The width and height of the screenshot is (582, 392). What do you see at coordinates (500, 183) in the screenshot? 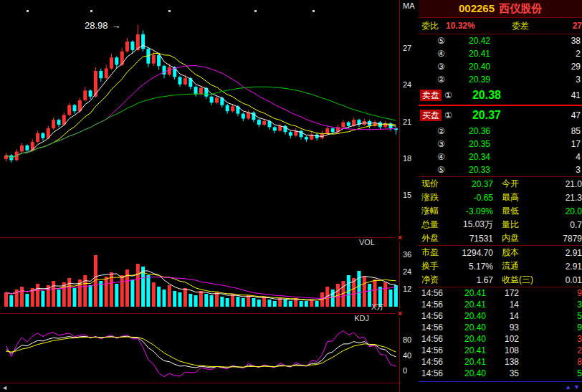
I see `quote-row: 现价 20.37 今开 21.0` at bounding box center [500, 183].